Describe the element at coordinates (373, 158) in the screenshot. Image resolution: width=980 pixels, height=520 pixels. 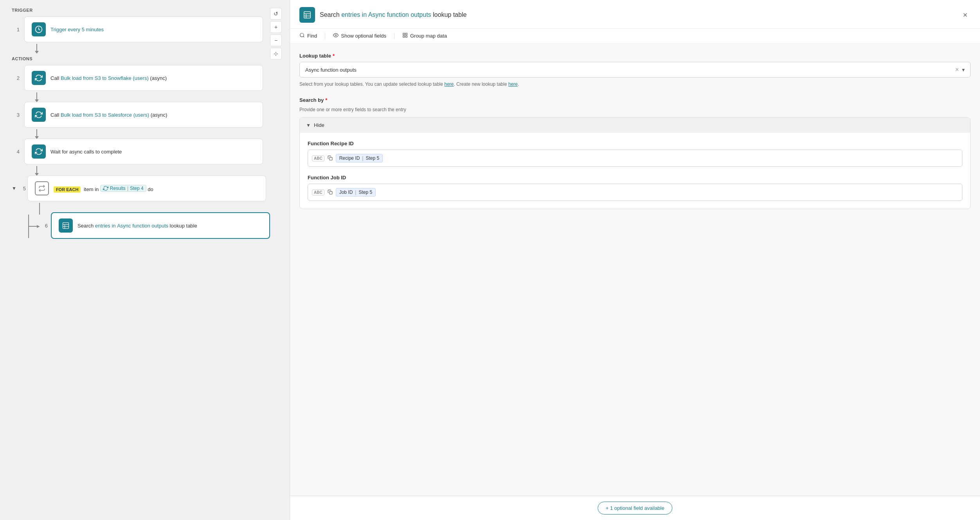
I see `recipe-id-chip-step: Step 5` at that location.